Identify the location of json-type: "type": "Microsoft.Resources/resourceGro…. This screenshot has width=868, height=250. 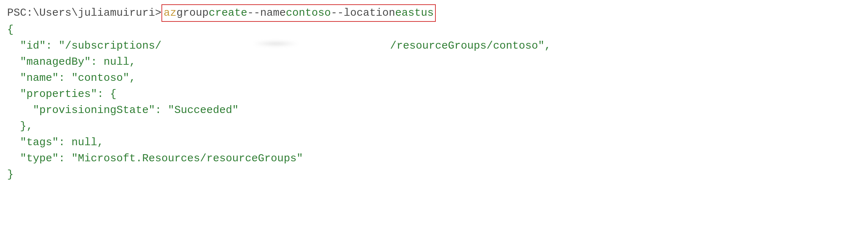
(434, 159).